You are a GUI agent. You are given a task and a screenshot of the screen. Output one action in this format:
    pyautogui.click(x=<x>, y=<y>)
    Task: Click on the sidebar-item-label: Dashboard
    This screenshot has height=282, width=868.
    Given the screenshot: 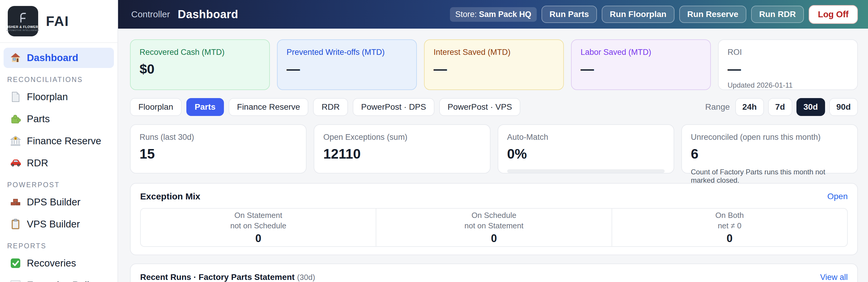 What is the action you would take?
    pyautogui.click(x=53, y=58)
    